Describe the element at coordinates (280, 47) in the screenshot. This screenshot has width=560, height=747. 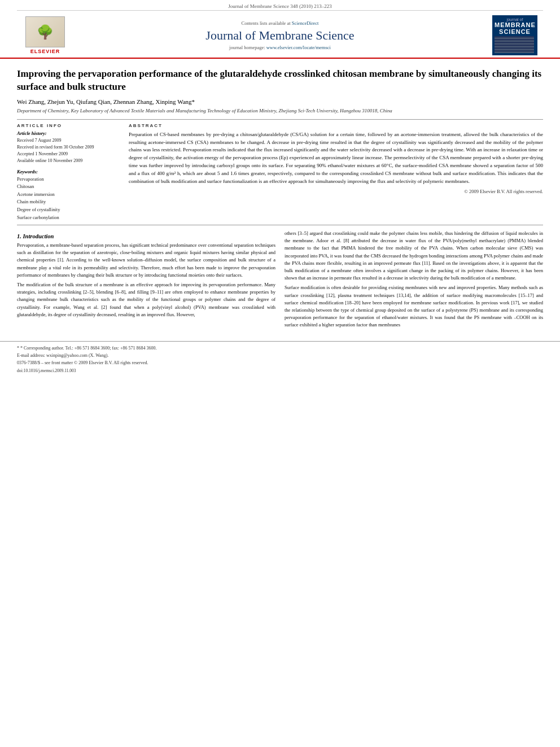
I see `journal-homepage: journal homepage: www.elsevier.com/locat…` at that location.